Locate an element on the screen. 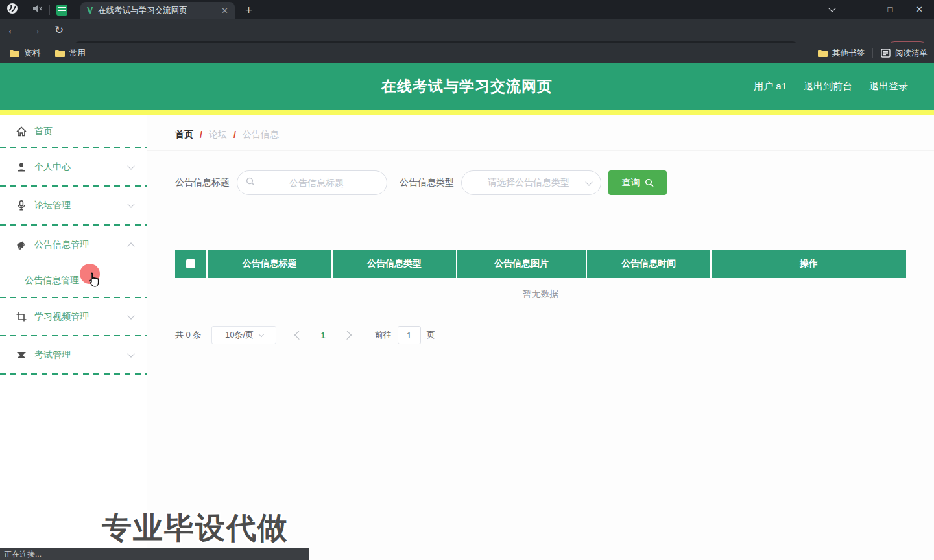 The image size is (934, 560). select-all-cell is located at coordinates (191, 264).